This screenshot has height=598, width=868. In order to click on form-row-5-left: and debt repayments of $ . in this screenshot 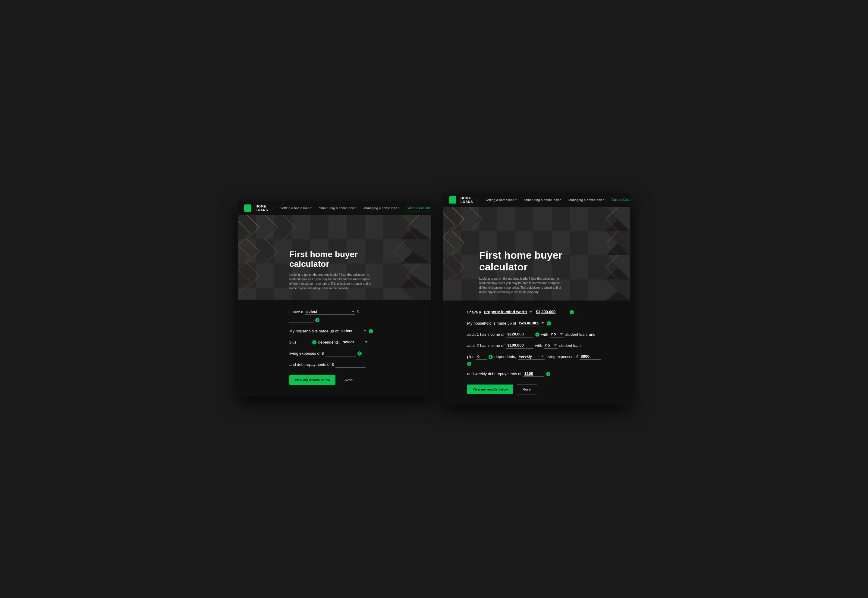, I will do `click(334, 364)`.